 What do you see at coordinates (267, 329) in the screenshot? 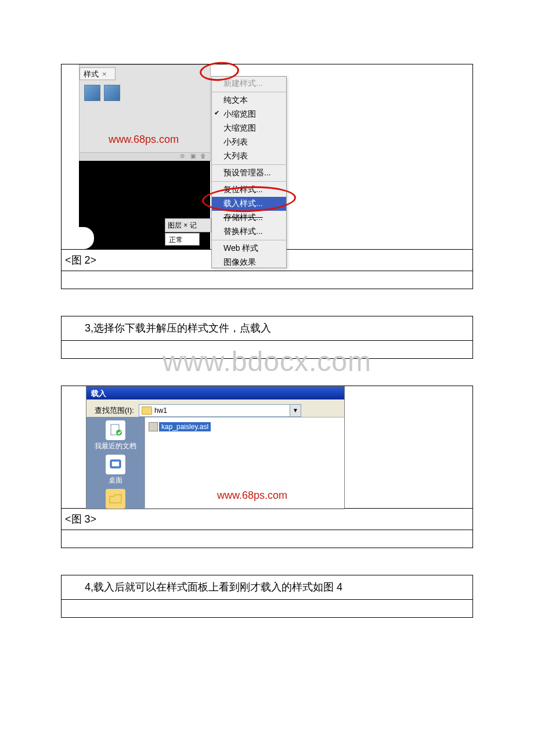
I see `step-3-text: 3,选择你下载并解压的样式文件，点载入` at bounding box center [267, 329].